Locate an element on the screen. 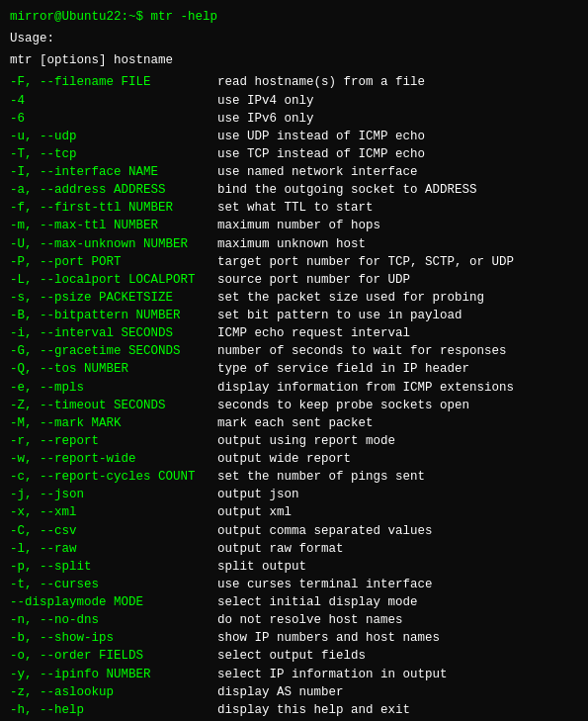 The height and width of the screenshot is (721, 588). option-line: -m, --max-ttl NUMBERmaximum number of ho… is located at coordinates (294, 225).